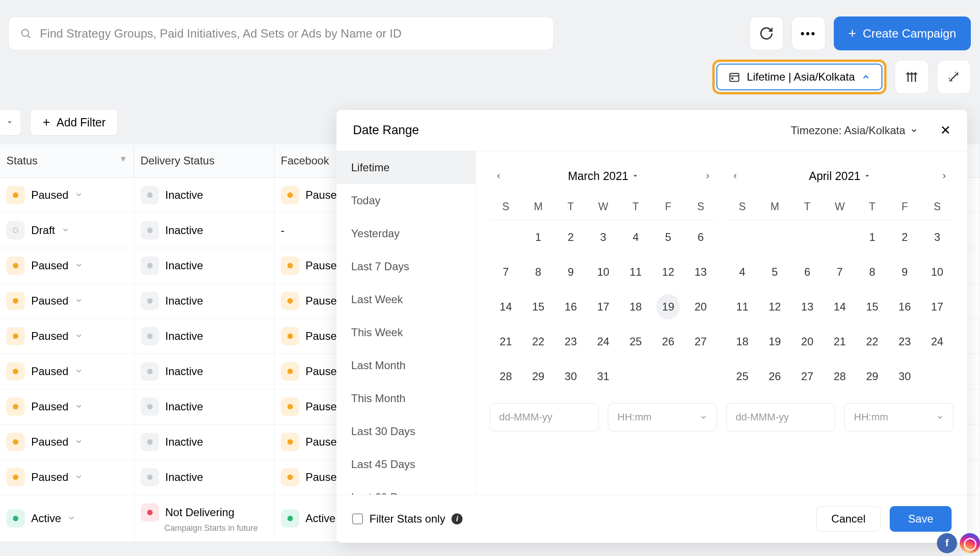  I want to click on preset-item: Last Week, so click(406, 300).